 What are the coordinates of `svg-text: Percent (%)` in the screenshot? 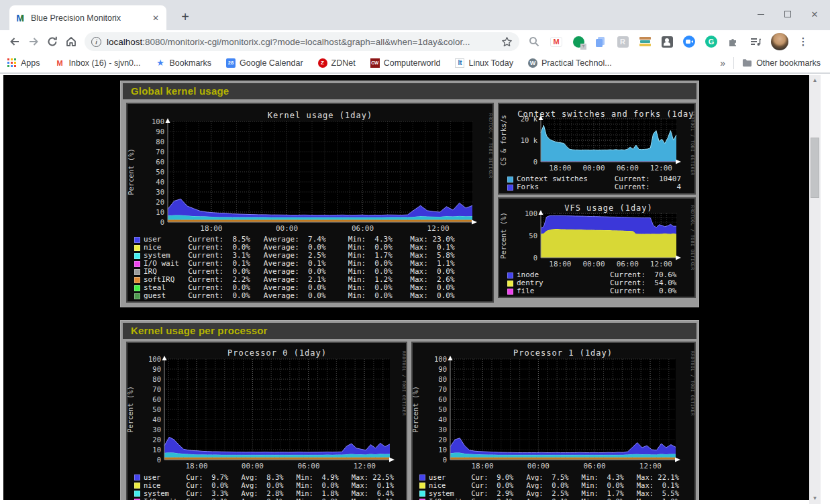 It's located at (416, 409).